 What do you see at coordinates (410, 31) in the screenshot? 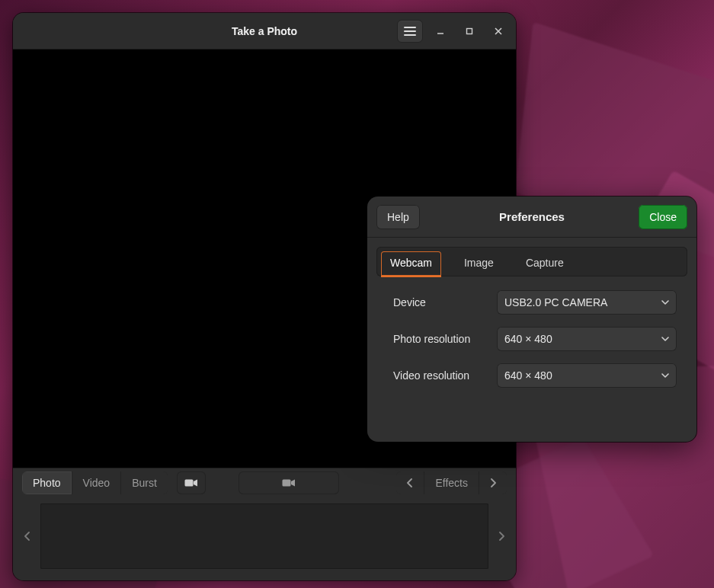
I see `hamburger-menu-button` at bounding box center [410, 31].